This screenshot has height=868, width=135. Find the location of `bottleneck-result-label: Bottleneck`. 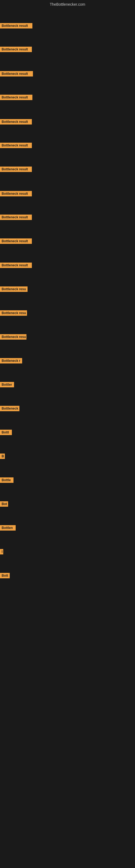

bottleneck-result-label: Bottleneck is located at coordinates (10, 408).